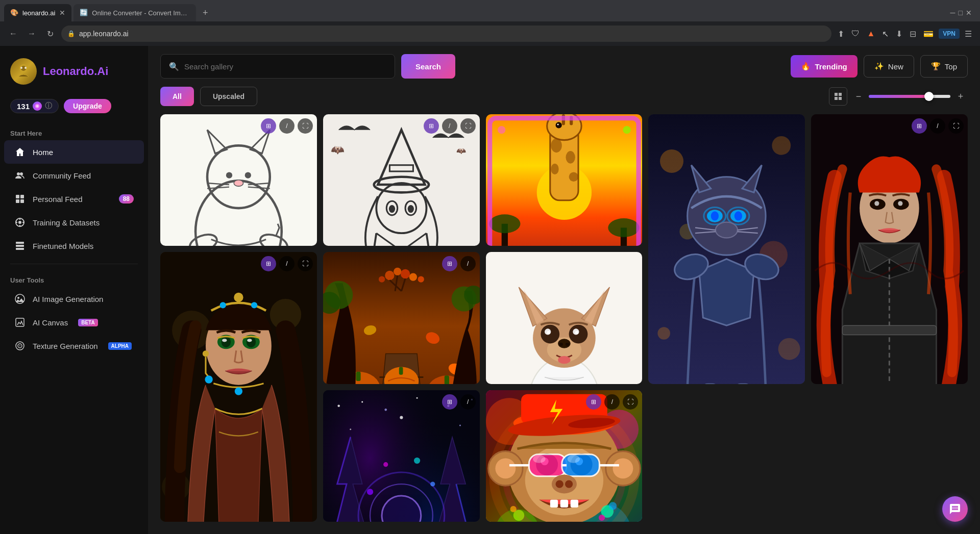 The image size is (980, 534). I want to click on menu-icon: ☰, so click(968, 34).